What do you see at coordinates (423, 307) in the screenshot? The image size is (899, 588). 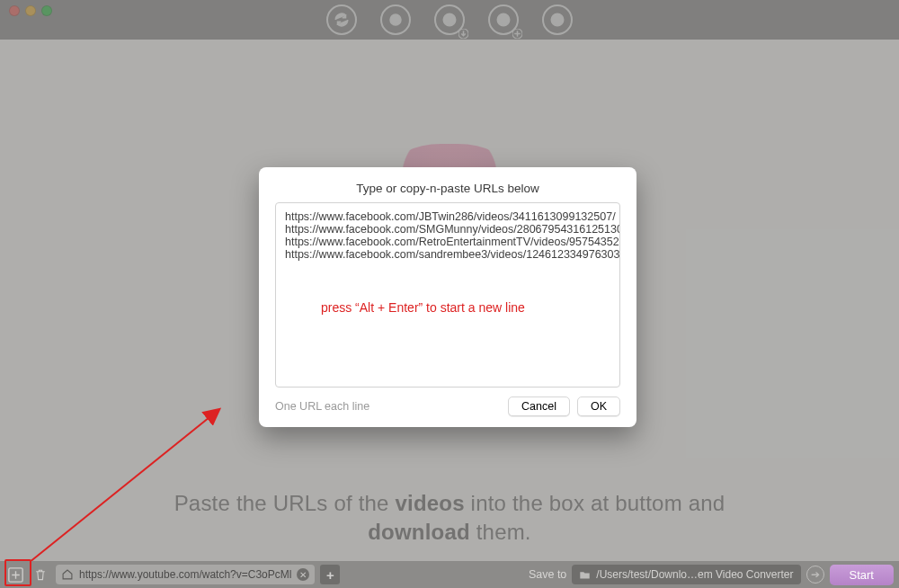 I see `alt-enter-hint: press “Alt + Enter” to start a new line` at bounding box center [423, 307].